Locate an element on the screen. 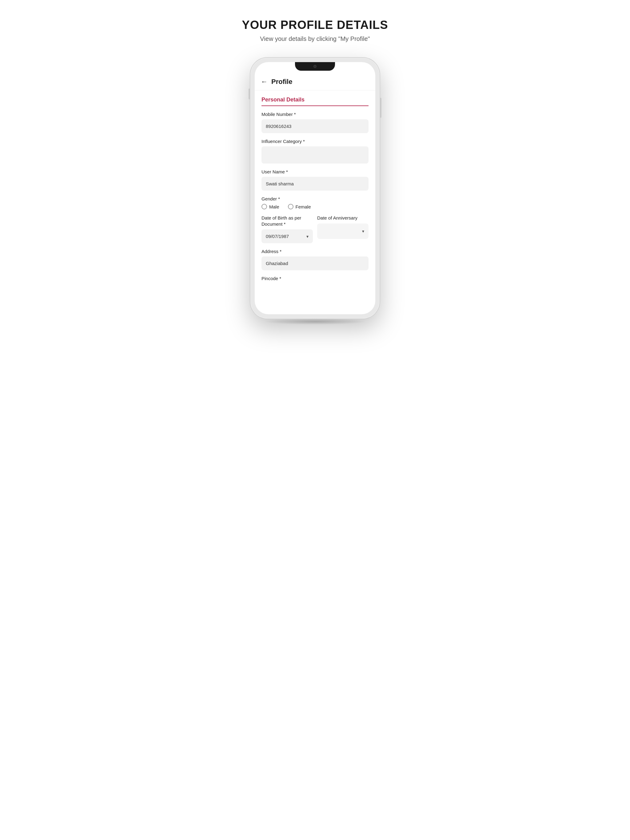 This screenshot has width=630, height=840. mobile-label: Mobile Number * is located at coordinates (315, 114).